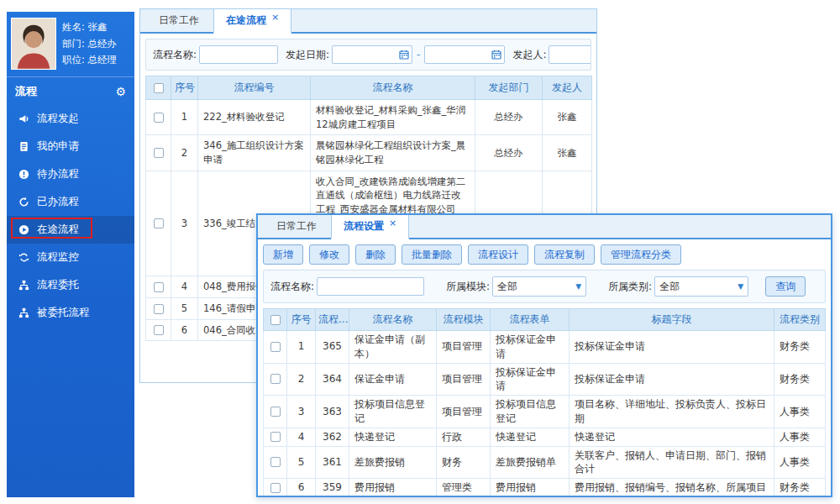 The width and height of the screenshot is (840, 504). Describe the element at coordinates (255, 153) in the screenshot. I see `cell-code: 346_施工组织设计方案申请` at that location.